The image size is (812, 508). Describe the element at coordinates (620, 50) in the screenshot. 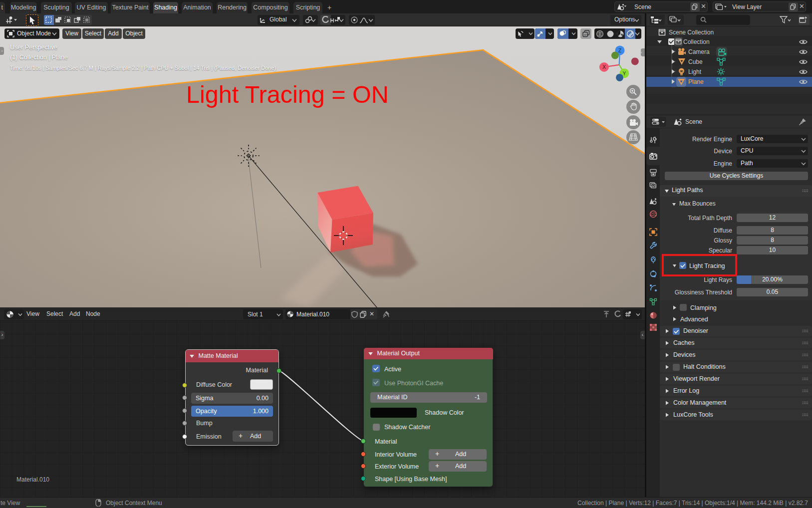

I see `svg-text: Z` at that location.